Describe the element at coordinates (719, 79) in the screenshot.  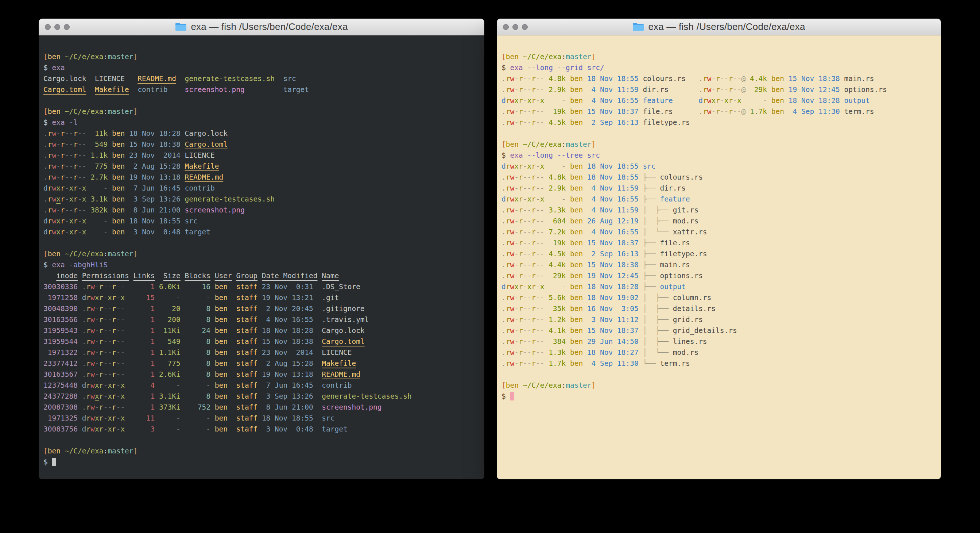
I see `terminal-line: .rw-r--r-- 4.8k ben 18 Nov 18:55 colours…` at that location.